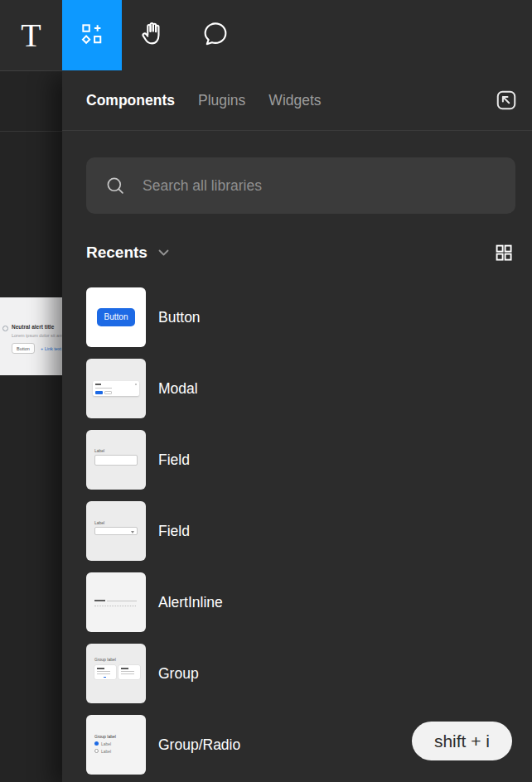 This screenshot has width=532, height=782. What do you see at coordinates (92, 36) in the screenshot?
I see `assets-tool-icon` at bounding box center [92, 36].